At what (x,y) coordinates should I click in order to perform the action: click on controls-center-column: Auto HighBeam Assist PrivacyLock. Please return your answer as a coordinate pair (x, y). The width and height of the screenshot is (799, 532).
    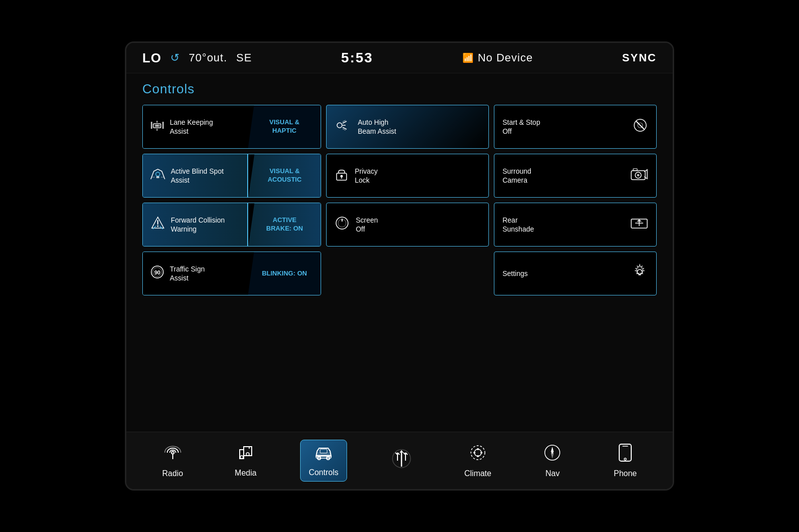
    Looking at the image, I should click on (407, 265).